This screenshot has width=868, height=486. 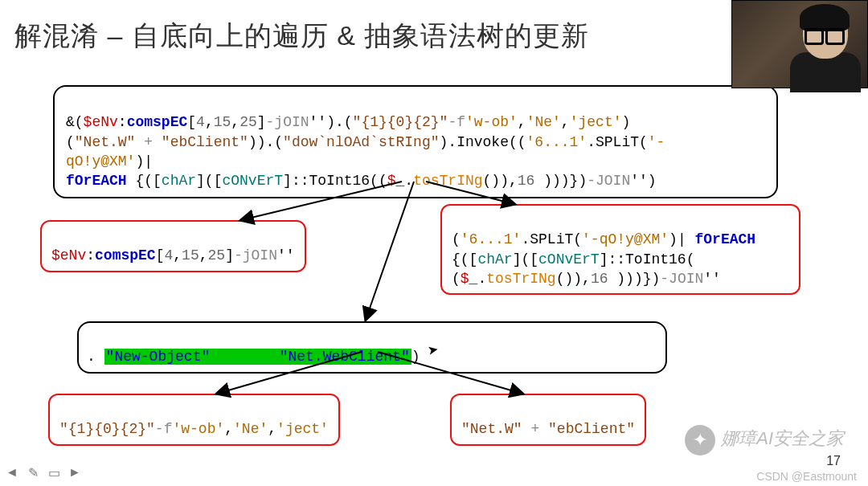 I want to click on next-slide-button: ►, so click(x=75, y=472).